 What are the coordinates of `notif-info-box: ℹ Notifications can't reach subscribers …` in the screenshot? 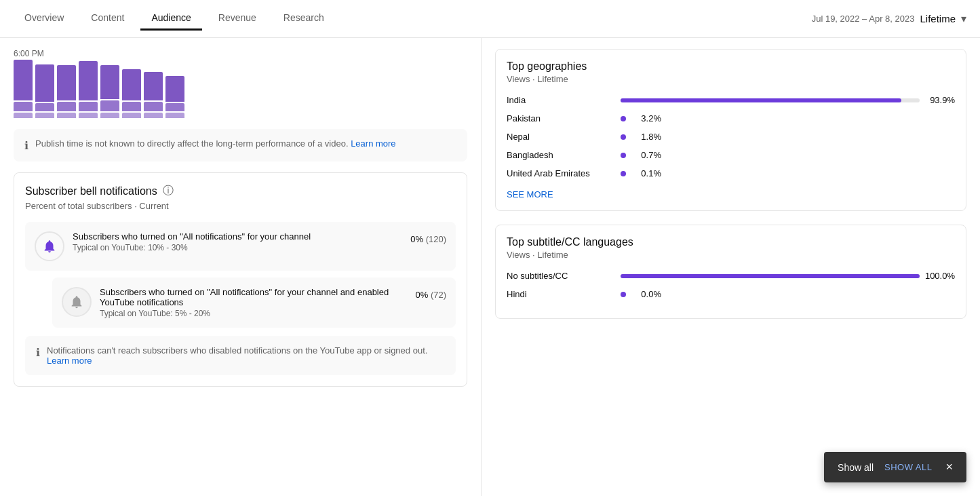 It's located at (240, 356).